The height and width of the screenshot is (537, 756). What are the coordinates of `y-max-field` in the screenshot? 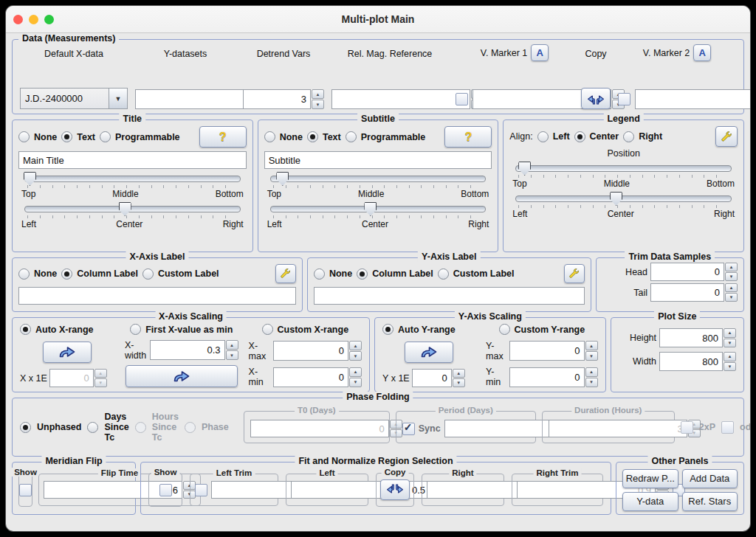 It's located at (547, 351).